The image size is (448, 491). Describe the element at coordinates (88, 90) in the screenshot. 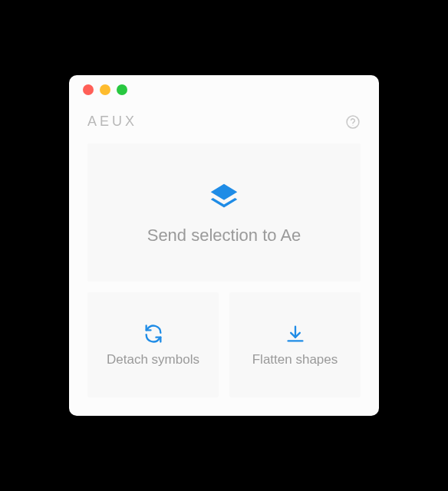

I see `window-close-button` at that location.